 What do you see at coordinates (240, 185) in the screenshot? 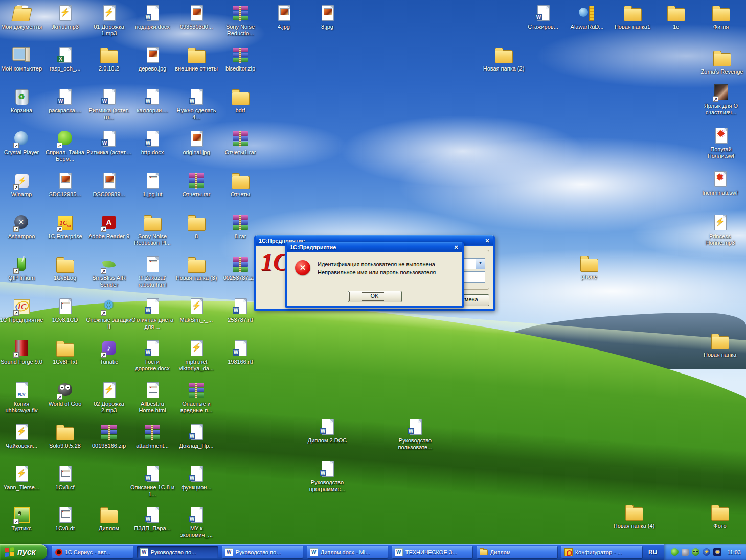
I see `desktop-icon: Отчеты` at bounding box center [240, 185].